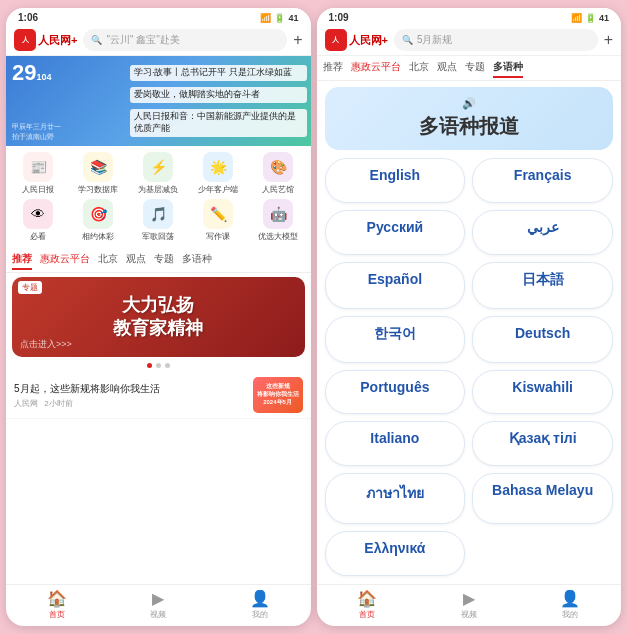  Describe the element at coordinates (218, 95) in the screenshot. I see `hero-news-1: 爱岗敬业，做脚踏实地的奋斗者` at that location.